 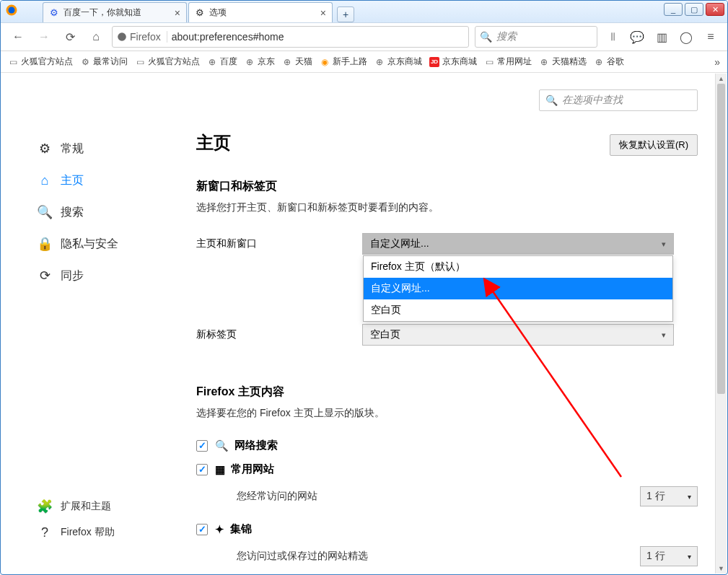 What do you see at coordinates (508, 62) in the screenshot?
I see `bookmark-item: ▭常用网址` at bounding box center [508, 62].